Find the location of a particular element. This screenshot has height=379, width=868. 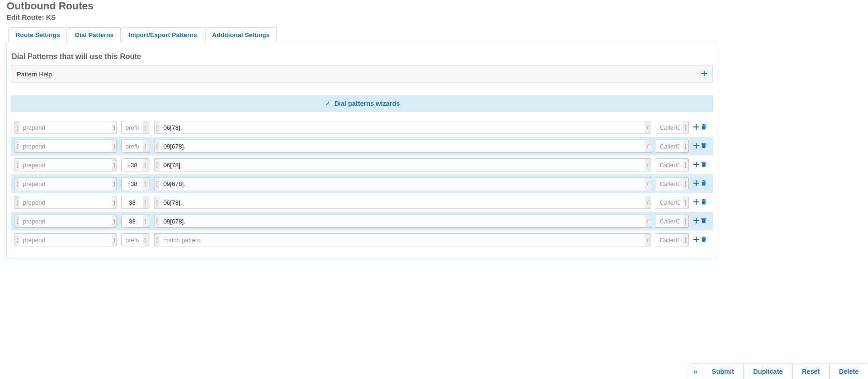

submit-button: Submit is located at coordinates (723, 372).